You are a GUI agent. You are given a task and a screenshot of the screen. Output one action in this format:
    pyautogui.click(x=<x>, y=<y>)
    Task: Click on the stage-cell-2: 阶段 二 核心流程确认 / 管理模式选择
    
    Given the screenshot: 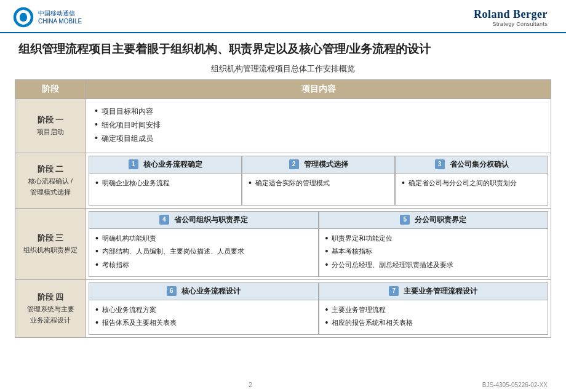 What is the action you would take?
    pyautogui.click(x=50, y=180)
    